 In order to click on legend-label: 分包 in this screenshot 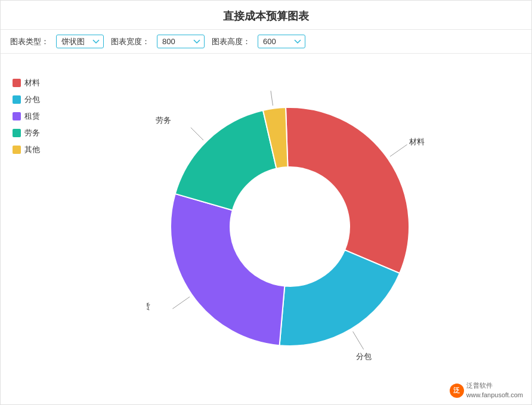, I will do `click(32, 100)`.